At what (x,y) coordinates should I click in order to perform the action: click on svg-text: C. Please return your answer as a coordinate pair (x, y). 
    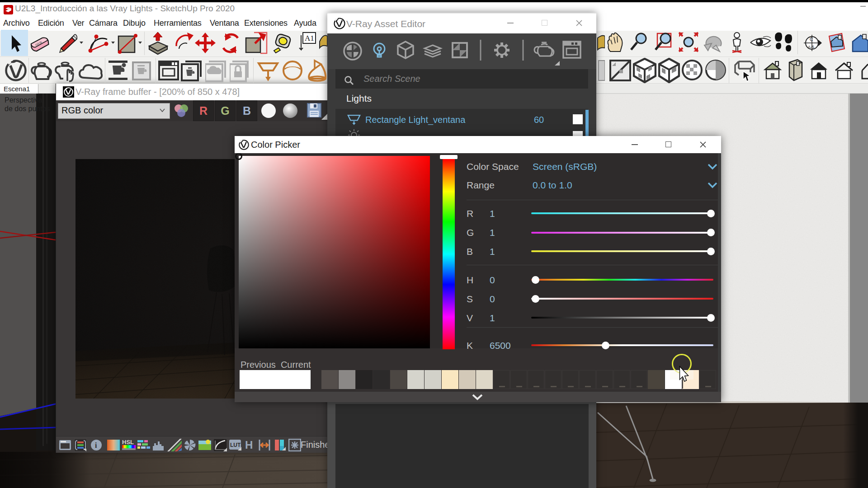
    Looking at the image, I should click on (811, 40).